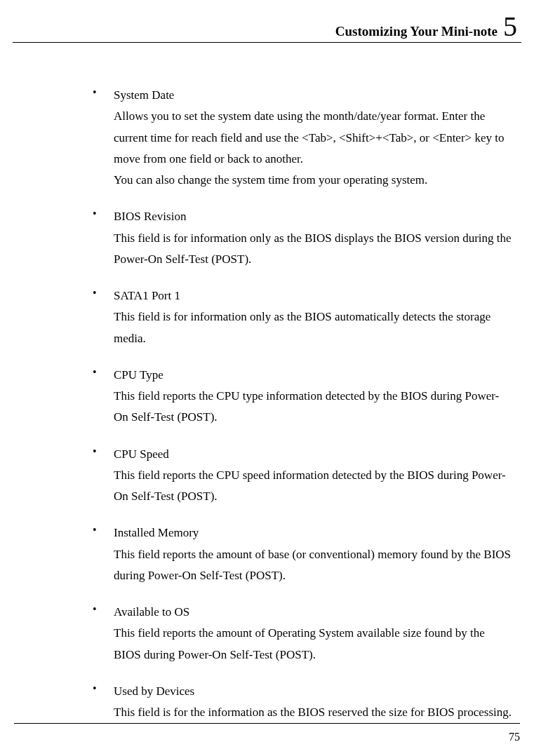 This screenshot has width=534, height=756. Describe the element at coordinates (313, 565) in the screenshot. I see `item-description: This field reports the amount of base (o…` at that location.